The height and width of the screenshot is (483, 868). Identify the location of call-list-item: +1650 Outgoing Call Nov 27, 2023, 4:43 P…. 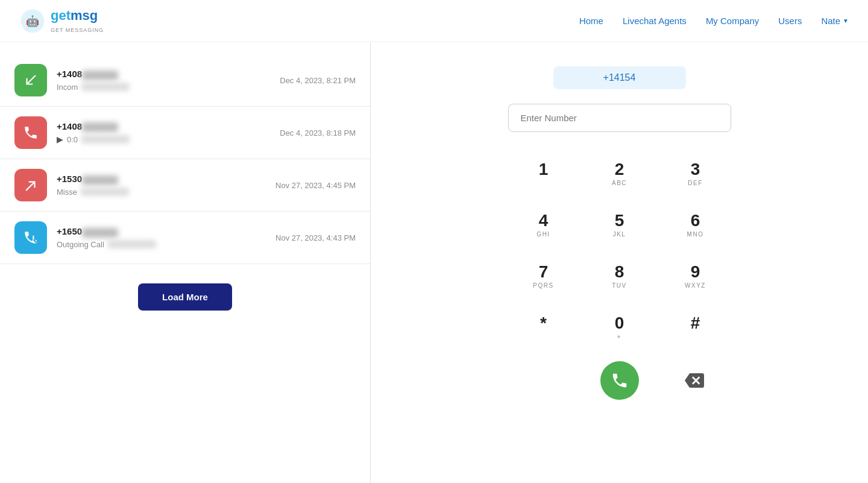
(185, 238).